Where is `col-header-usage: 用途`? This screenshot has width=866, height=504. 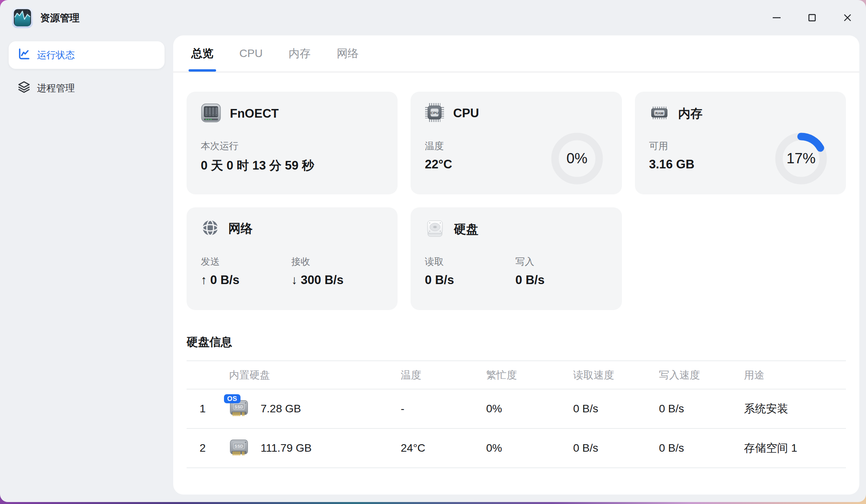 col-header-usage: 用途 is located at coordinates (795, 375).